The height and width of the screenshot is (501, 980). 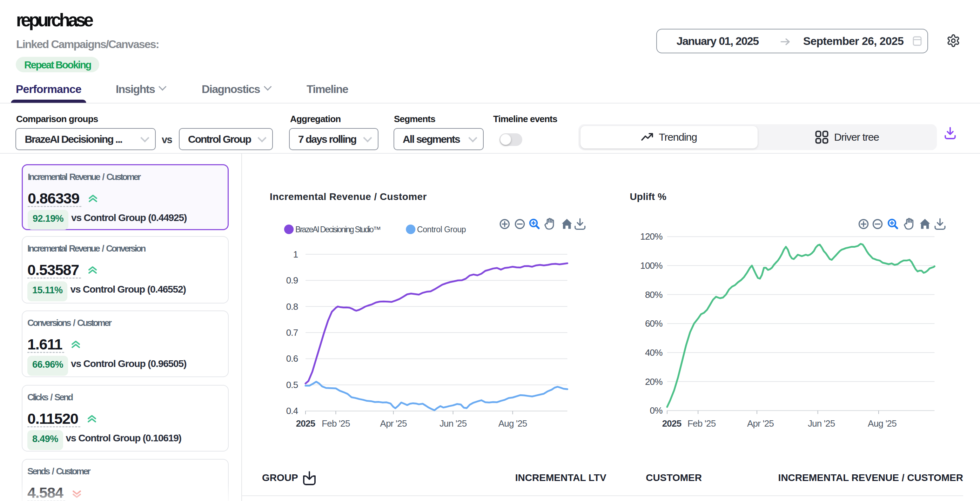 What do you see at coordinates (648, 197) in the screenshot?
I see `svg-text: Uplift %` at bounding box center [648, 197].